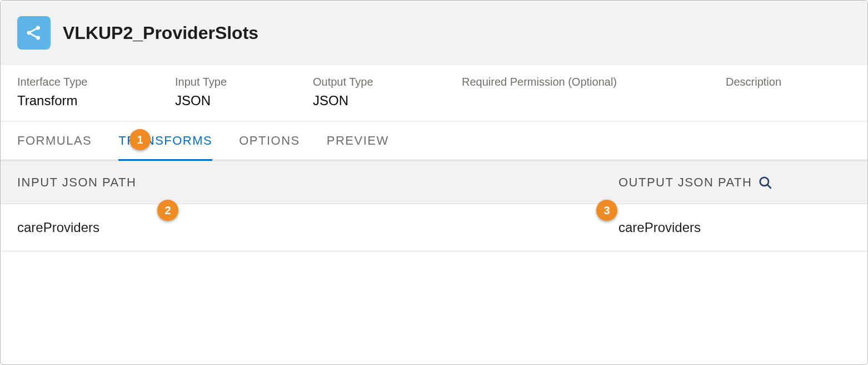  I want to click on meta-label: Interface Type, so click(96, 82).